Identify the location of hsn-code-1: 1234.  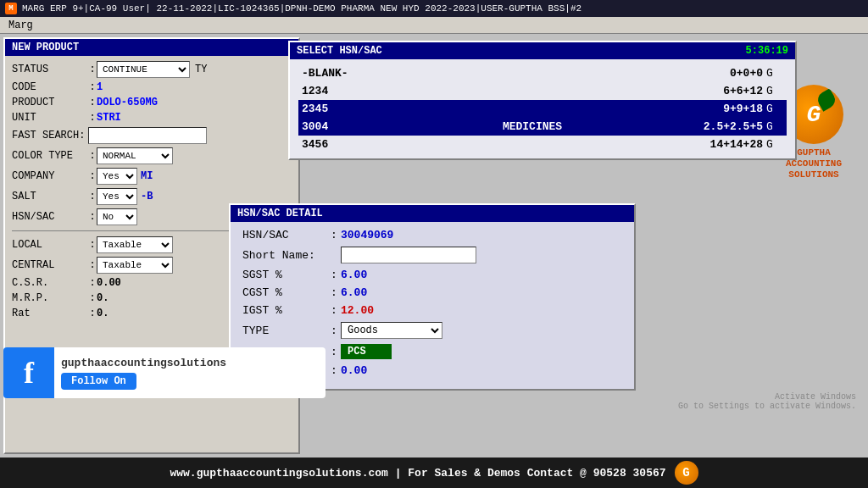
(353, 92).